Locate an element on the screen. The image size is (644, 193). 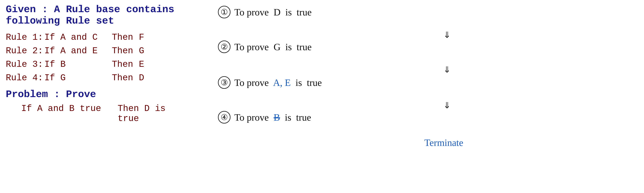
problem-then: Then D is true is located at coordinates (148, 114).